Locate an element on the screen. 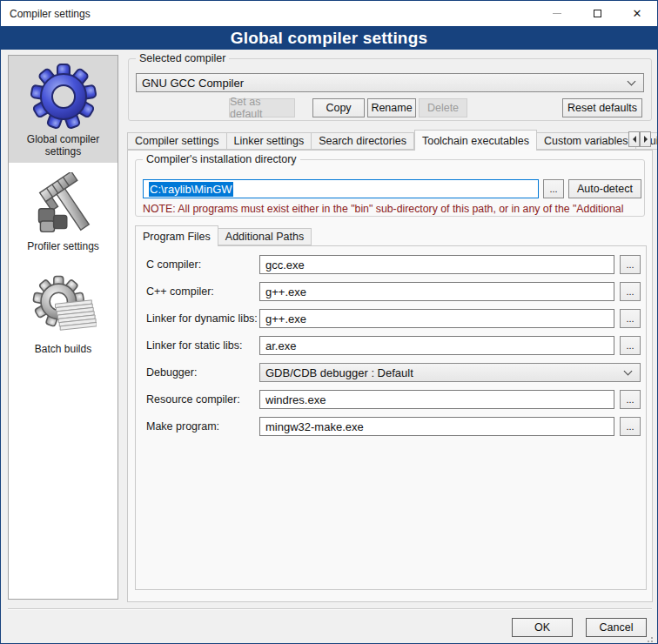 The height and width of the screenshot is (644, 658). arrow-right-icon is located at coordinates (646, 139).